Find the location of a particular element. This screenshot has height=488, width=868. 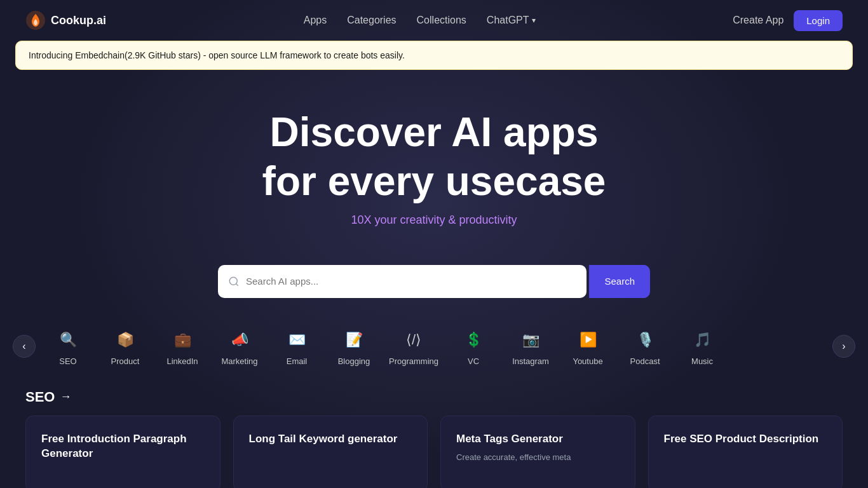

category-item-youtube: ▶️ Youtube is located at coordinates (588, 347).